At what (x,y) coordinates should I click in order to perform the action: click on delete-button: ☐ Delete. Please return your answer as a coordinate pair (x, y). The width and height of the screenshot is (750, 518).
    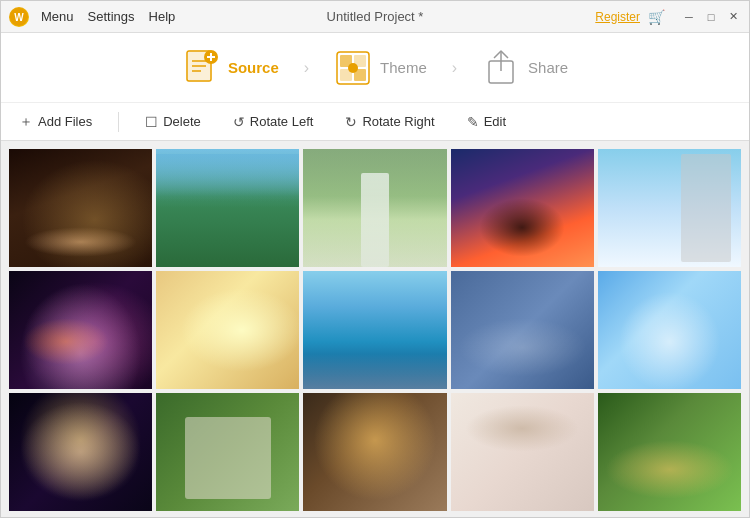
    Looking at the image, I should click on (173, 122).